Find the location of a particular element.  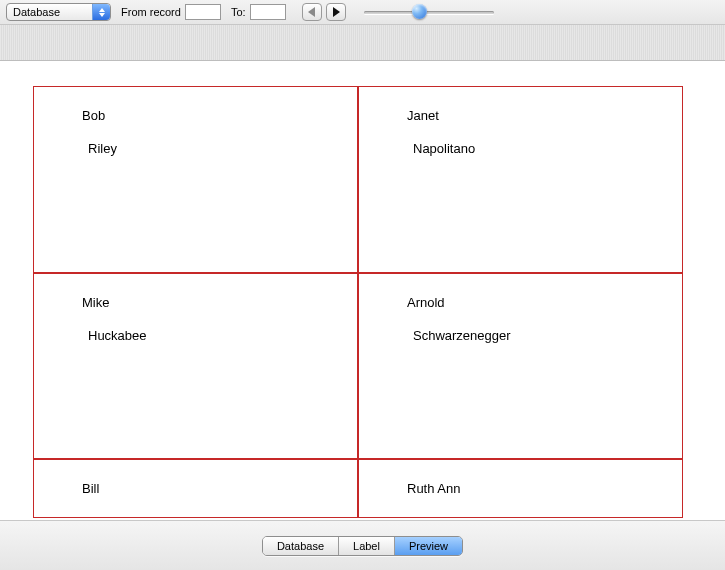

source-select-label: Database is located at coordinates (36, 12).